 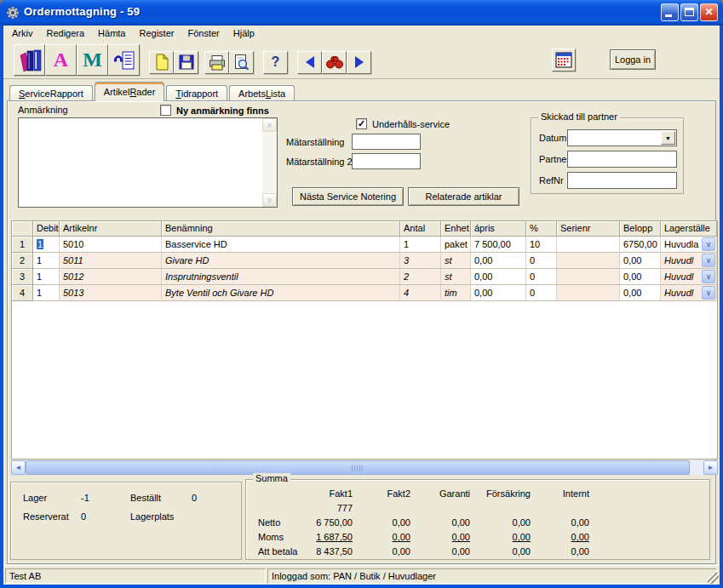 What do you see at coordinates (640, 245) in the screenshot?
I see `cell-belopp: 6750,00` at bounding box center [640, 245].